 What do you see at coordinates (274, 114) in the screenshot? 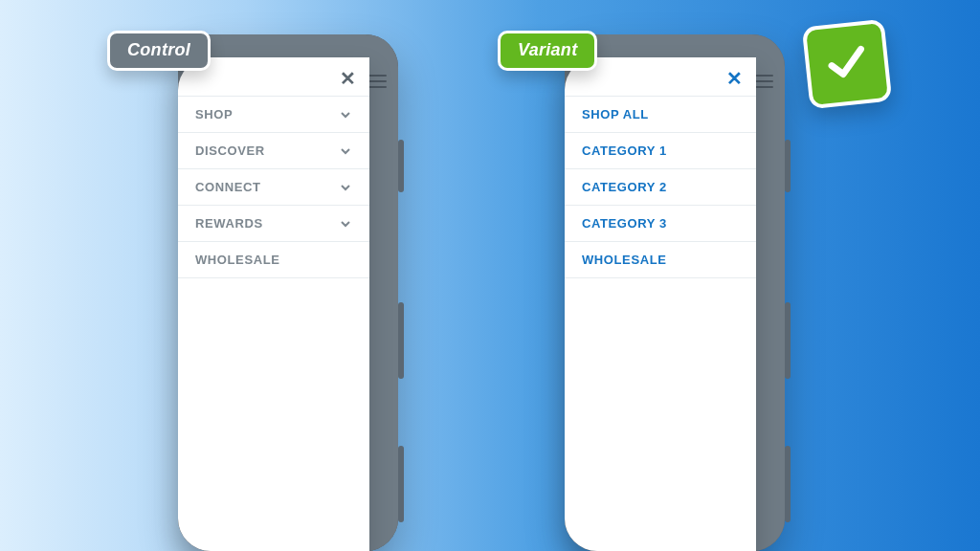
I see `nav-item-shop: SHOP` at bounding box center [274, 114].